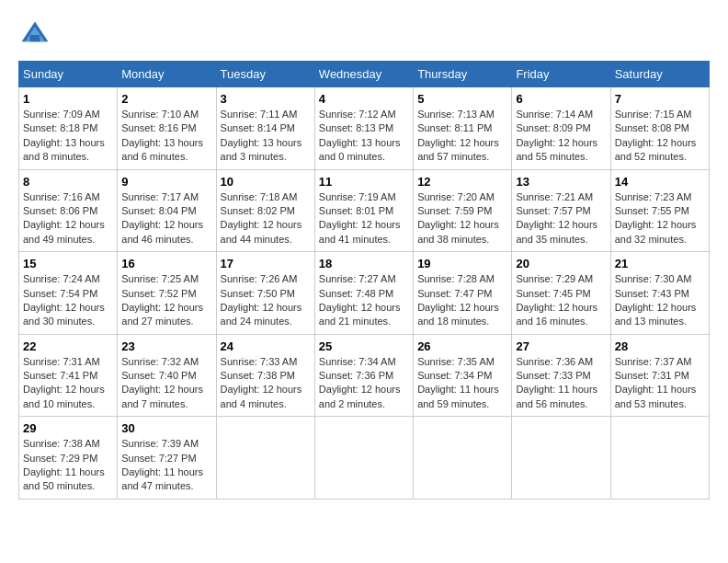 This screenshot has width=728, height=563. What do you see at coordinates (364, 182) in the screenshot?
I see `day-number: 11` at bounding box center [364, 182].